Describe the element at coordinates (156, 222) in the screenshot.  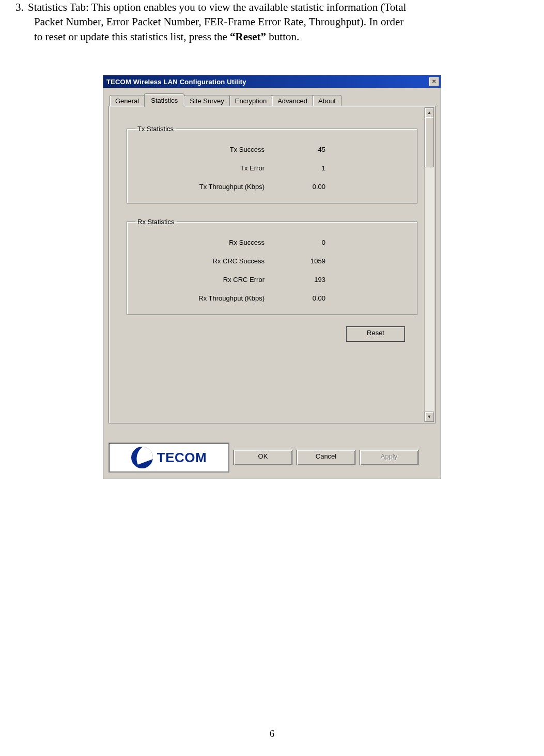
I see `rx-legend: Rx Statistics` at that location.